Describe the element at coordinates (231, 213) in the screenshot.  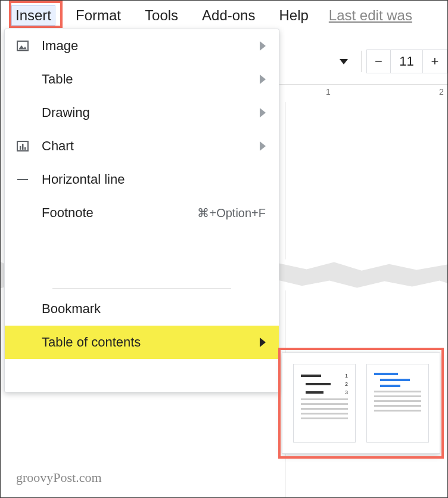
I see `menu-item-shortcut: ⌘+Option+F` at that location.